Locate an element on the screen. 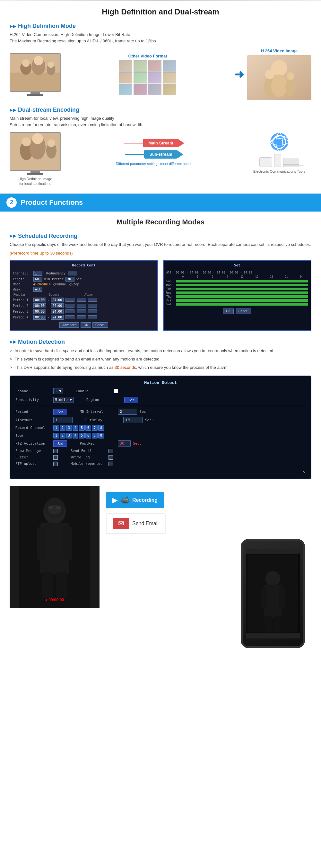  tour-5: 5 is located at coordinates (82, 435).